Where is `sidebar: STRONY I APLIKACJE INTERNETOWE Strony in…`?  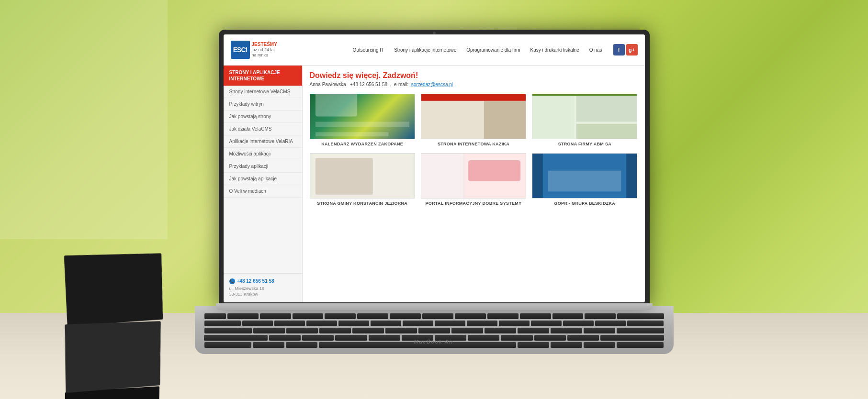
sidebar: STRONY I APLIKACJE INTERNETOWE Strony in… is located at coordinates (263, 184).